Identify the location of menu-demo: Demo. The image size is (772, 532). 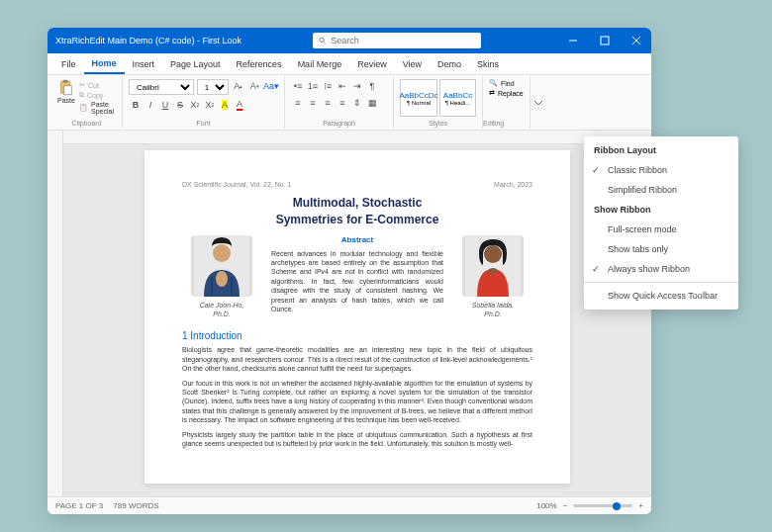
(449, 64).